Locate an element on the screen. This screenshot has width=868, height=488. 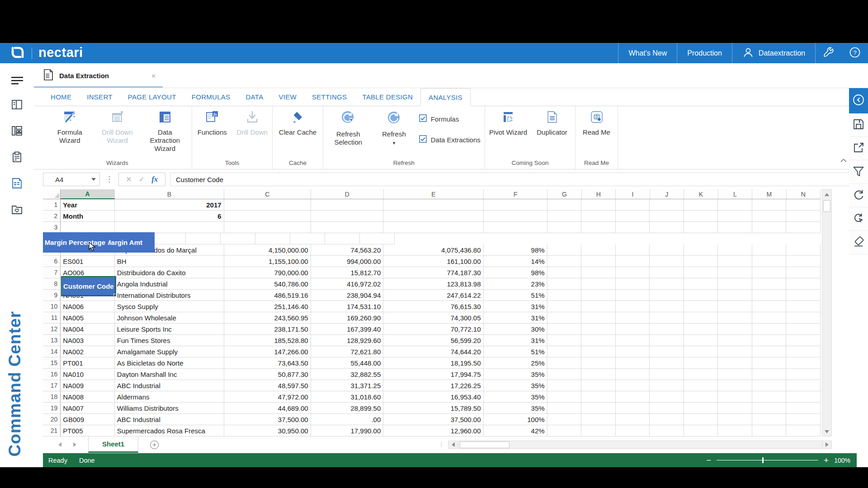
ribbon-tab-home: HOME is located at coordinates (61, 97).